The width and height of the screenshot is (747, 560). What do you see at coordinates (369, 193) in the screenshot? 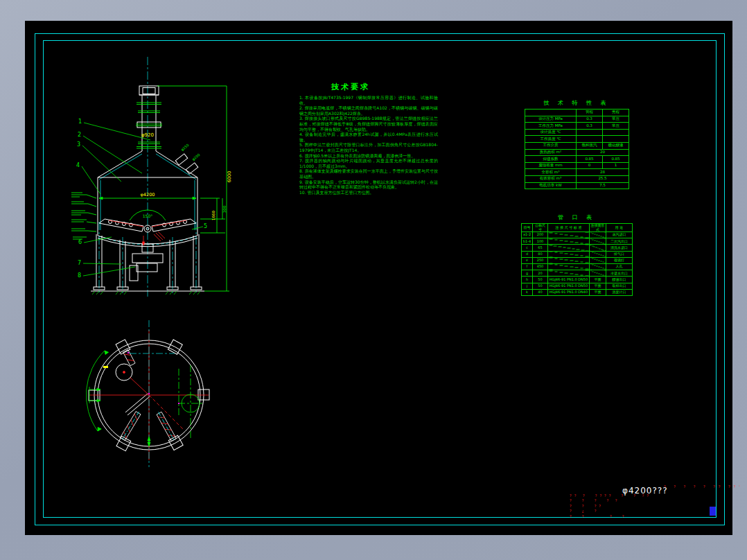
I see `tech-req-item: 10. 管口及支座方位按工艺管口方位图。` at bounding box center [369, 193].